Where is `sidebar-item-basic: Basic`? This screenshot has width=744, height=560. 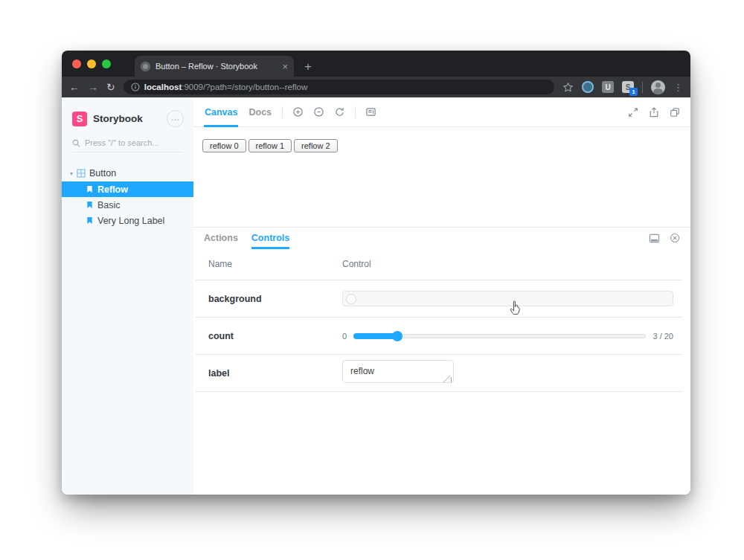
sidebar-item-basic: Basic is located at coordinates (128, 205).